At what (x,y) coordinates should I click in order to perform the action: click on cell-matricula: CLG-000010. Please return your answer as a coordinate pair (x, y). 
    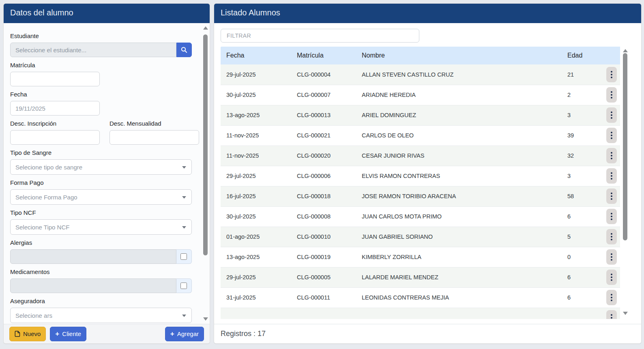
    Looking at the image, I should click on (326, 237).